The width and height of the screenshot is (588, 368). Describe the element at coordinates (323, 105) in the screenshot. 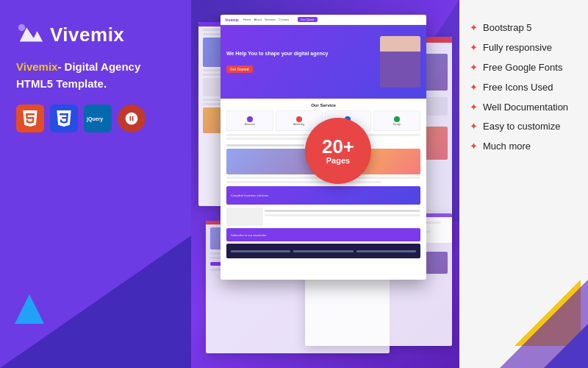

I see `mockup-service-title: Our Service` at that location.